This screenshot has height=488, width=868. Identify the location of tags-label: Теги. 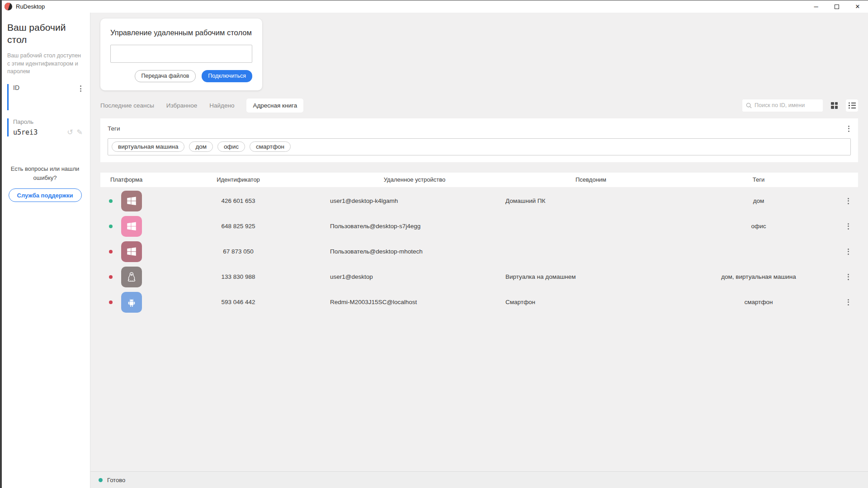
(114, 128).